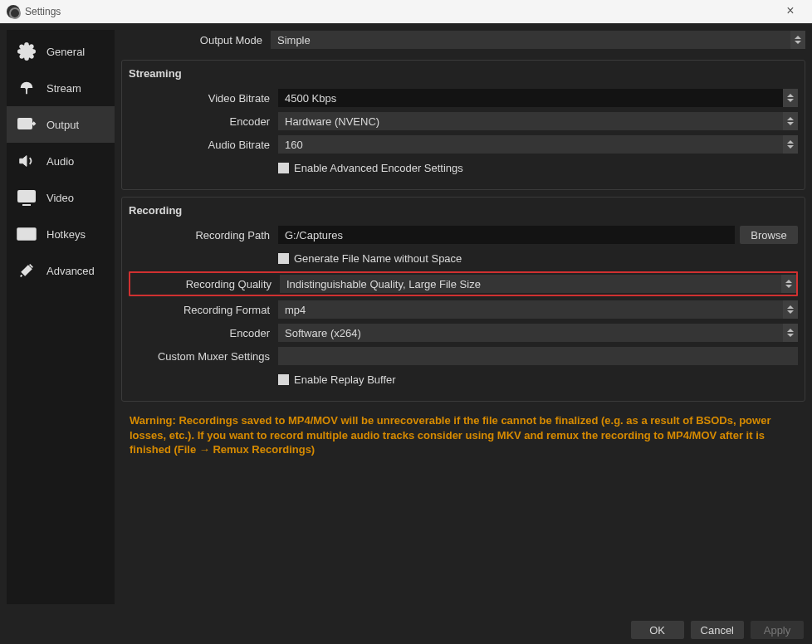 This screenshot has width=812, height=644. I want to click on output-mode-label: Output Mode, so click(196, 40).